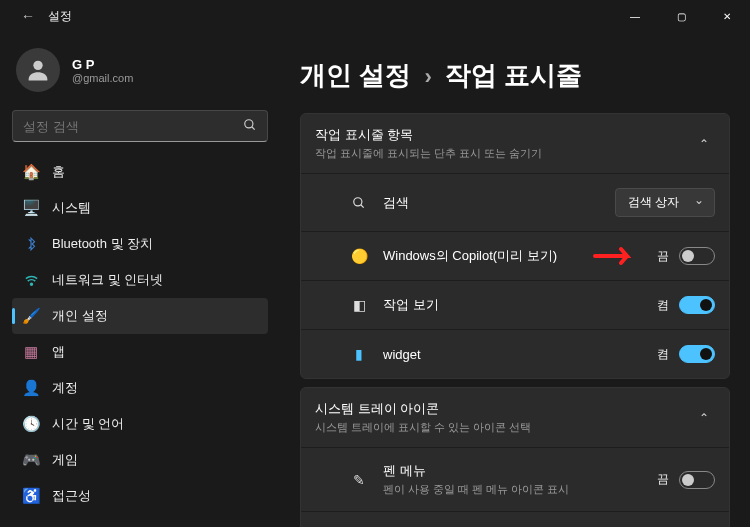 The height and width of the screenshot is (527, 750). Describe the element at coordinates (140, 280) in the screenshot. I see `sidebar-item-network: 네트워크 및 인터넷` at that location.